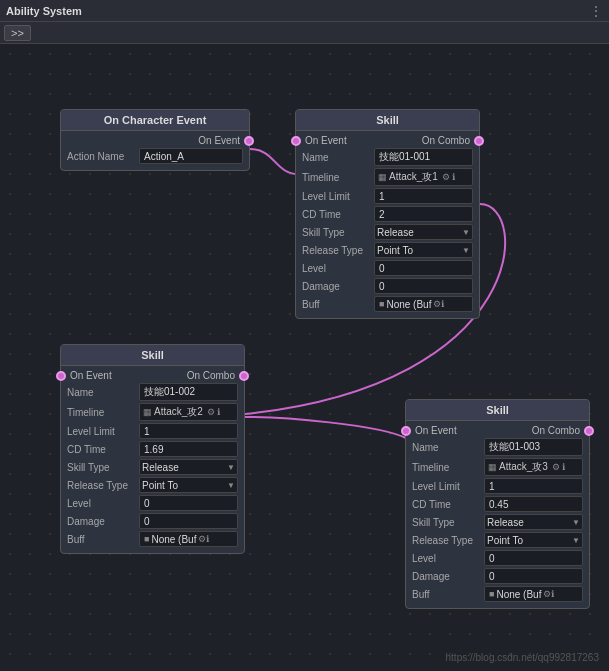  Describe the element at coordinates (424, 196) in the screenshot. I see `skill1-levellimit-value: 1` at that location.